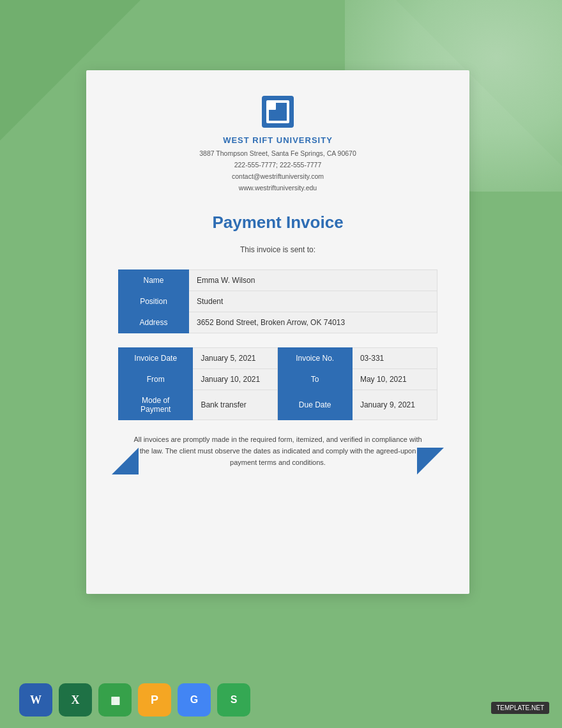 Image resolution: width=562 pixels, height=728 pixels. I want to click on document-header: WEST RIFT UNIVERSITY 3887 Thompson Stree…, so click(278, 144).